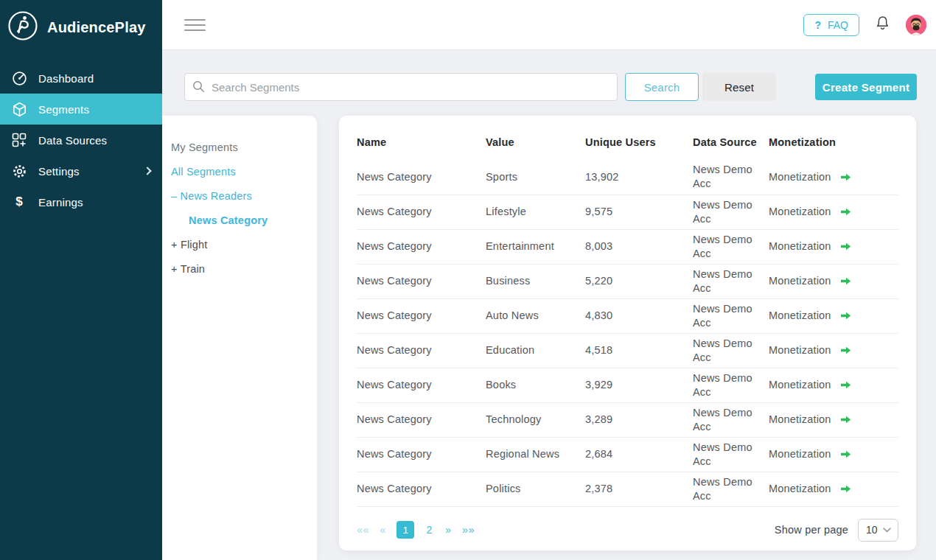 Image resolution: width=936 pixels, height=560 pixels. Describe the element at coordinates (628, 212) in the screenshot. I see `table-row: News Category Lifestyle 9,575 News Demo …` at that location.